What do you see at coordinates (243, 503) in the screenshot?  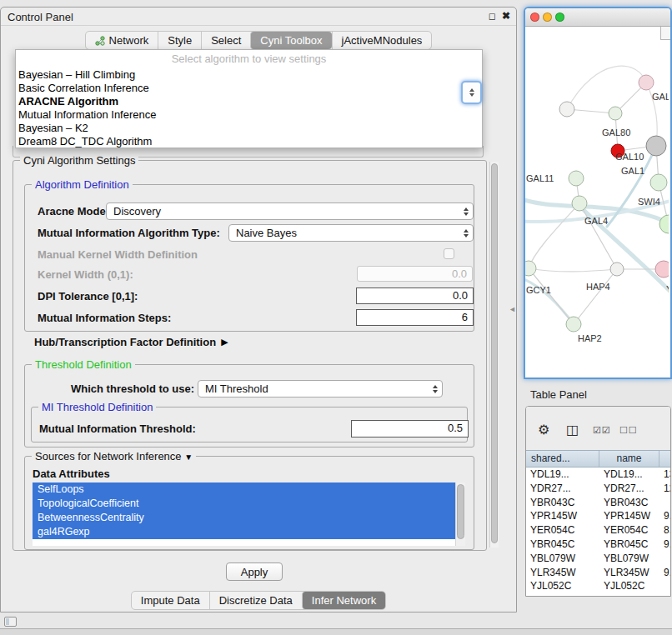 I see `attribute-item: TopologicalCoefficient` at bounding box center [243, 503].